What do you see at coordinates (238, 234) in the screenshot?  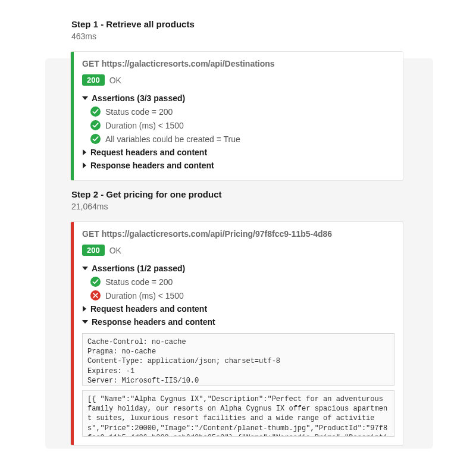 I see `step2-request-line: GET https://galacticresorts.com/api/Pric…` at bounding box center [238, 234].